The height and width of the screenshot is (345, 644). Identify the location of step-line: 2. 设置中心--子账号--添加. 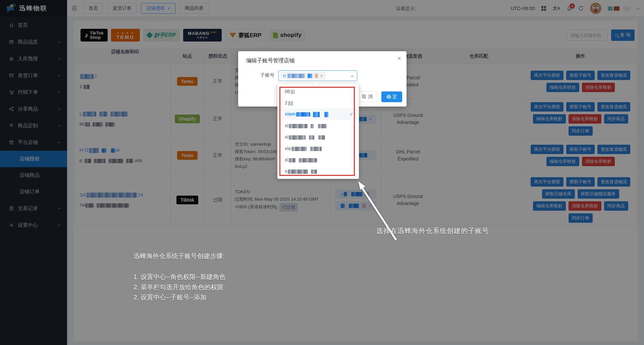
(179, 297).